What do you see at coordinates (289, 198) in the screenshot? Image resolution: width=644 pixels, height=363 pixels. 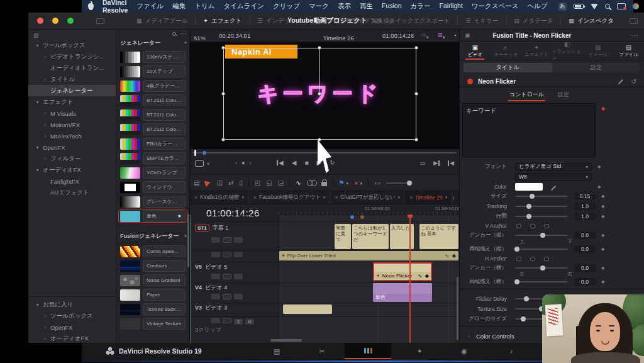 I see `timeline-tab: ×Facebook情報ログアウト▾` at bounding box center [289, 198].